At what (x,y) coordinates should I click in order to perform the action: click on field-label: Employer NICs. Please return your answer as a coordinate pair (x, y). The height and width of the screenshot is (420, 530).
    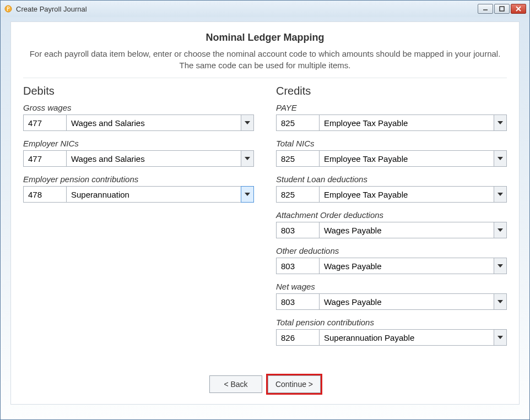
    Looking at the image, I should click on (139, 143).